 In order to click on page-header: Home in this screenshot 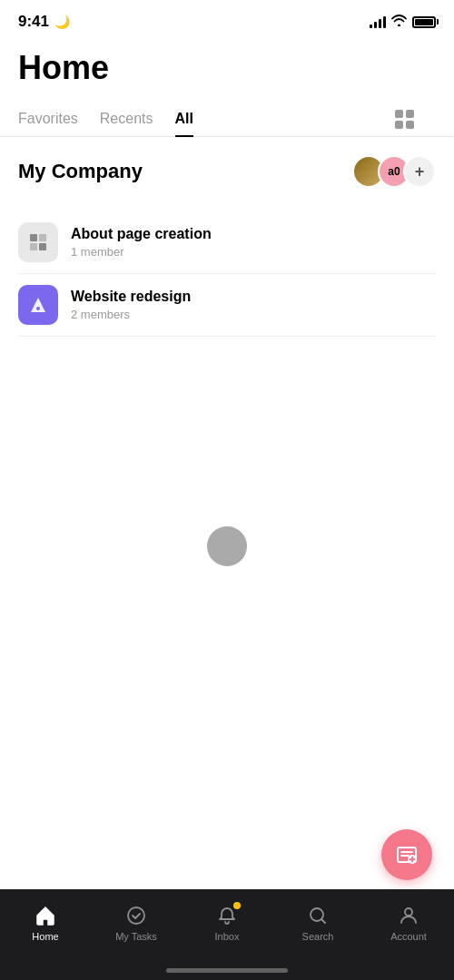, I will do `click(227, 64)`.